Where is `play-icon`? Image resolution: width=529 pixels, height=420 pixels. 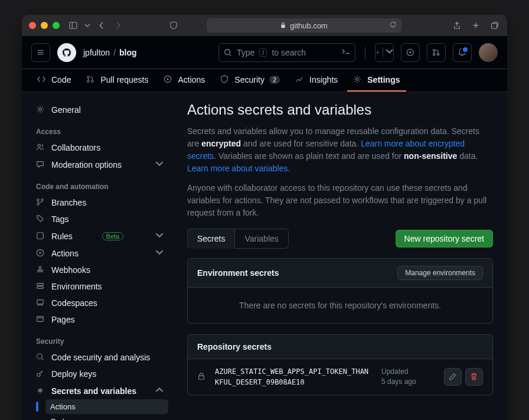 play-icon is located at coordinates (168, 80).